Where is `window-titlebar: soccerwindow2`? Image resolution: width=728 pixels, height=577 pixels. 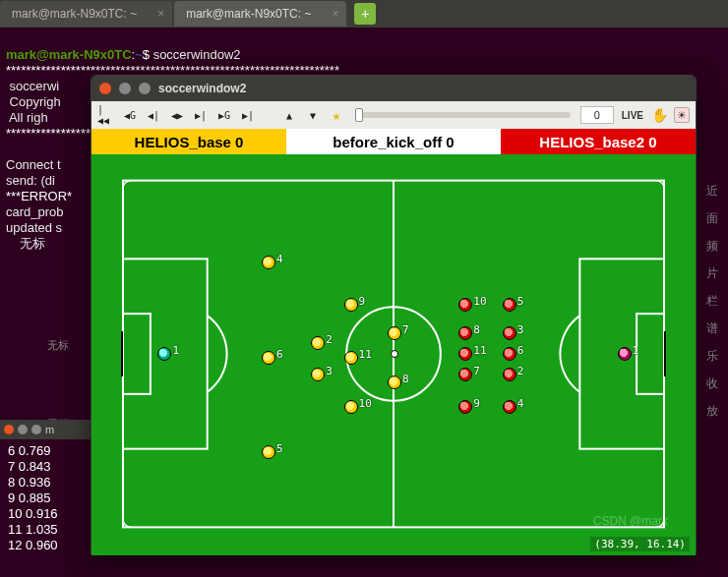
window-titlebar: soccerwindow2 is located at coordinates (394, 88).